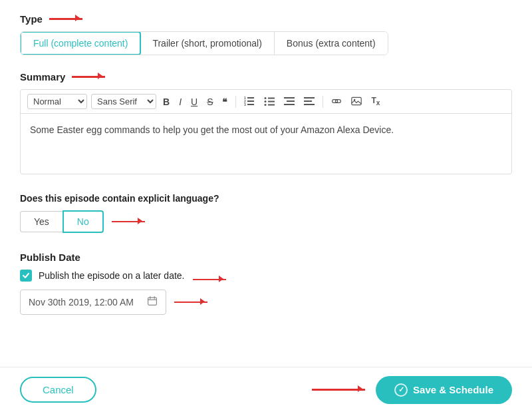 This screenshot has width=532, height=412. What do you see at coordinates (266, 19) in the screenshot?
I see `type-section-header: Type` at bounding box center [266, 19].